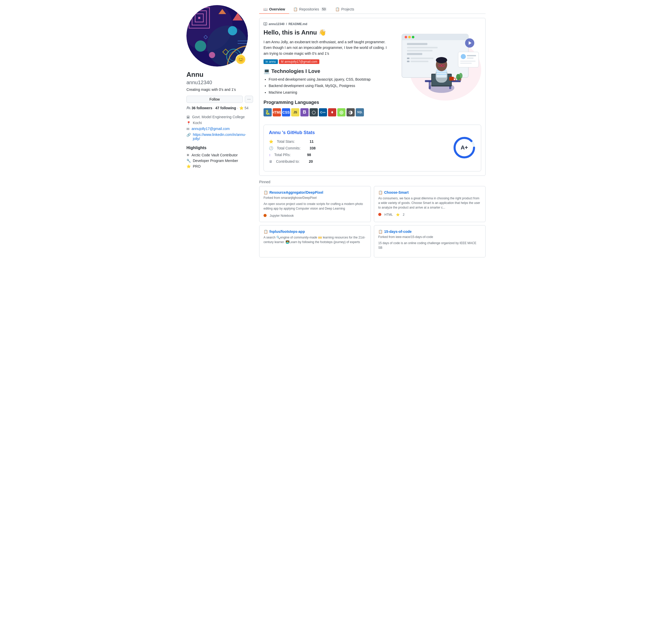 The width and height of the screenshot is (672, 631). I want to click on tab-overview: 📖 Overview, so click(274, 9).